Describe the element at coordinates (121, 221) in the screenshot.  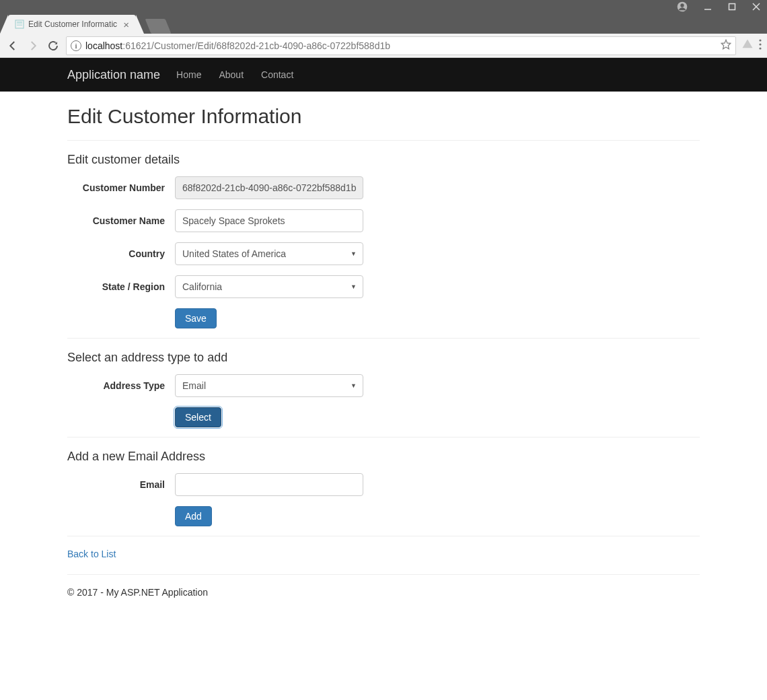
I see `label-customer-name: Customer Name` at that location.